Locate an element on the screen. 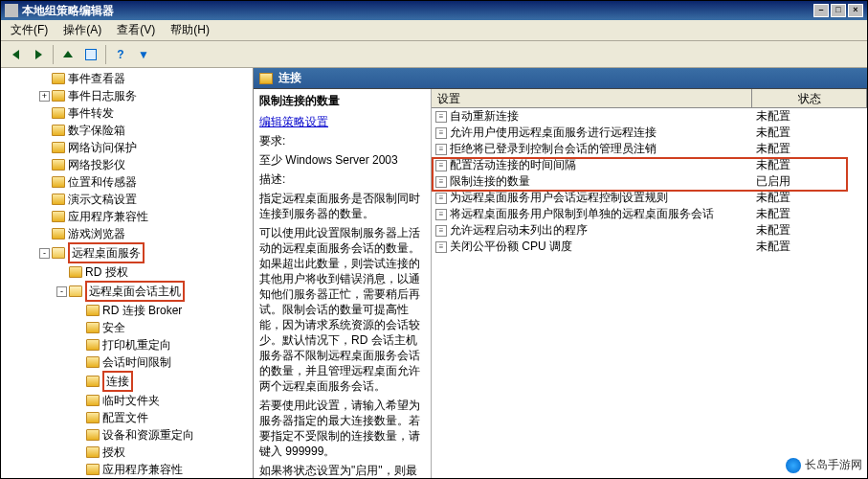  setting-name: 允许远程启动未列出的程序 is located at coordinates (519, 230).